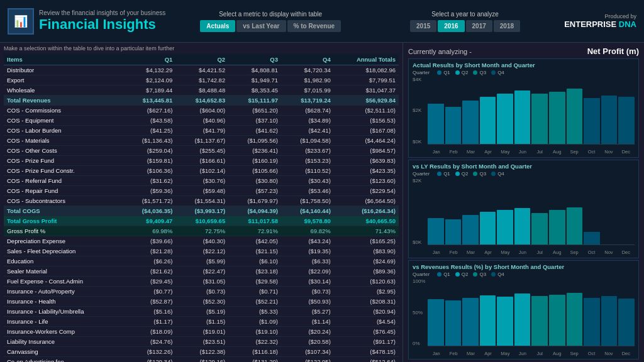 The image size is (644, 362). Describe the element at coordinates (201, 241) in the screenshot. I see `table-row: Depreciation Expense($39.66)($40.30)($42…` at that location.